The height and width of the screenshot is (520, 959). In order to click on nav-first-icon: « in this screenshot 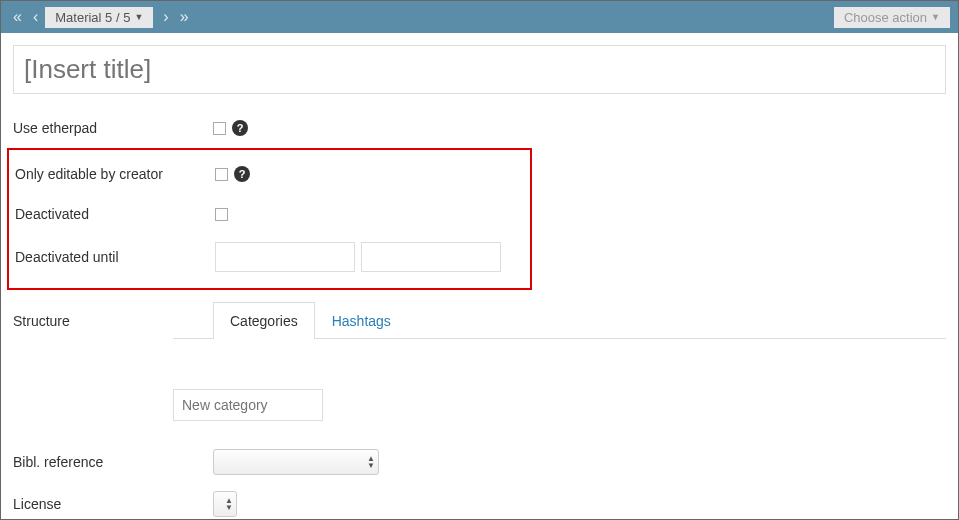, I will do `click(16, 17)`.